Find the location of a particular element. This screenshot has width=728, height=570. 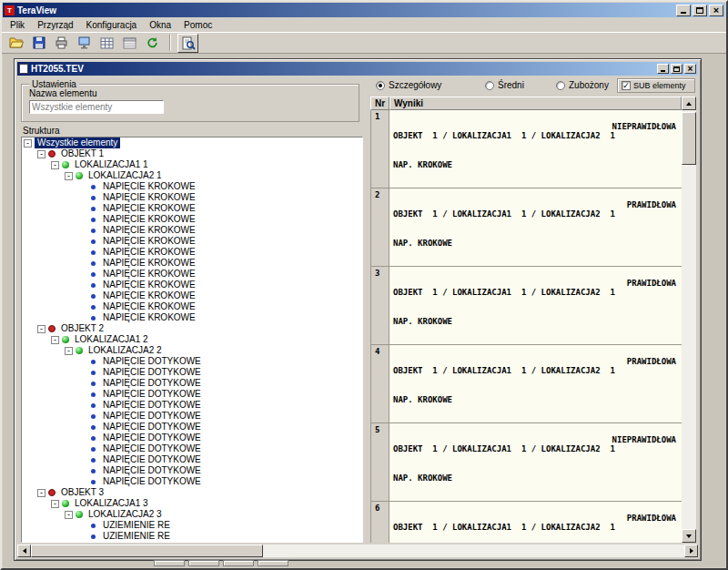

scroll-down-button is located at coordinates (689, 535).